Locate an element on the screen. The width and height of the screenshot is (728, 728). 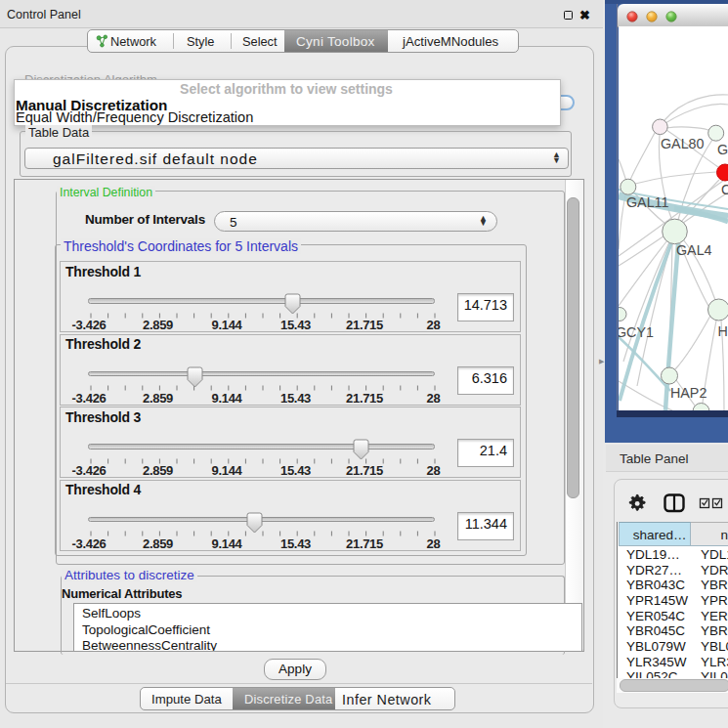
svg-text: GAL4 is located at coordinates (694, 250).